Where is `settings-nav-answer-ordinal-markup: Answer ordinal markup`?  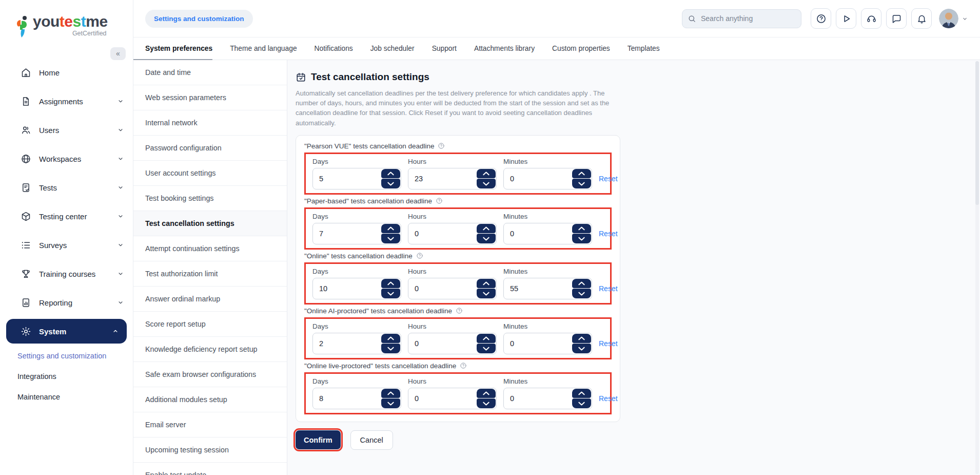 settings-nav-answer-ordinal-markup: Answer ordinal markup is located at coordinates (210, 299).